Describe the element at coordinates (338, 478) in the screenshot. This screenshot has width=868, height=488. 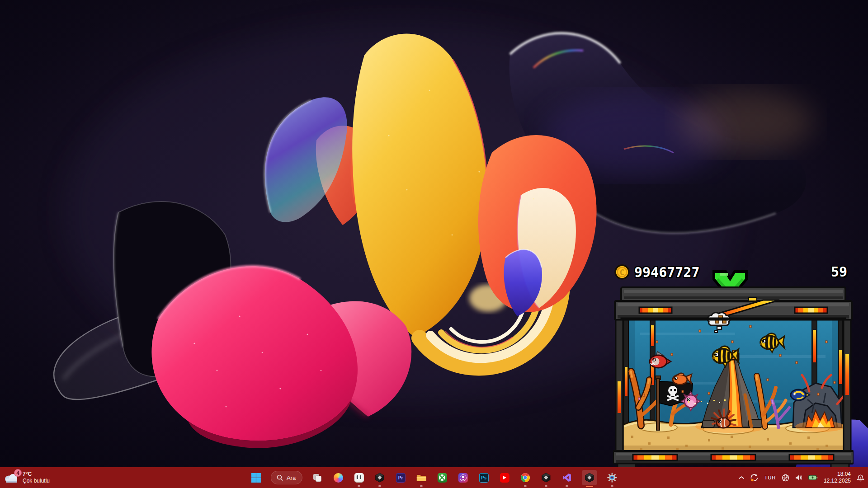
I see `copilot-icon` at that location.